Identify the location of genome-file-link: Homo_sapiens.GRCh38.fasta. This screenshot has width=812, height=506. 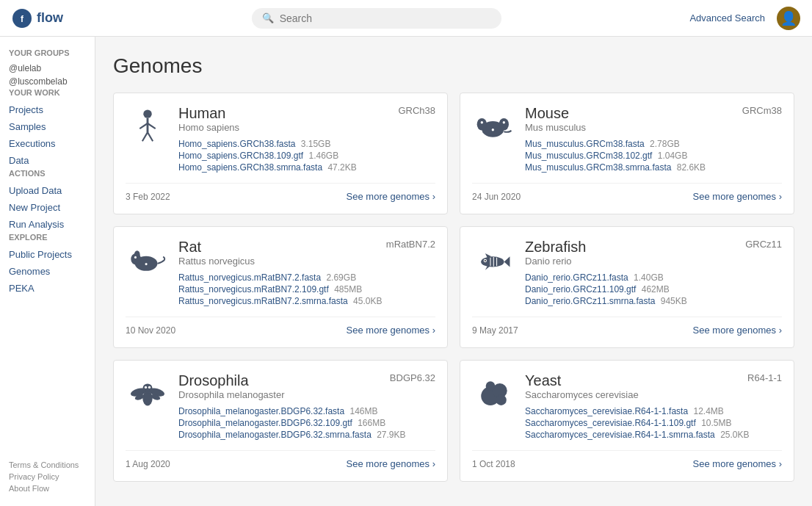
(236, 144).